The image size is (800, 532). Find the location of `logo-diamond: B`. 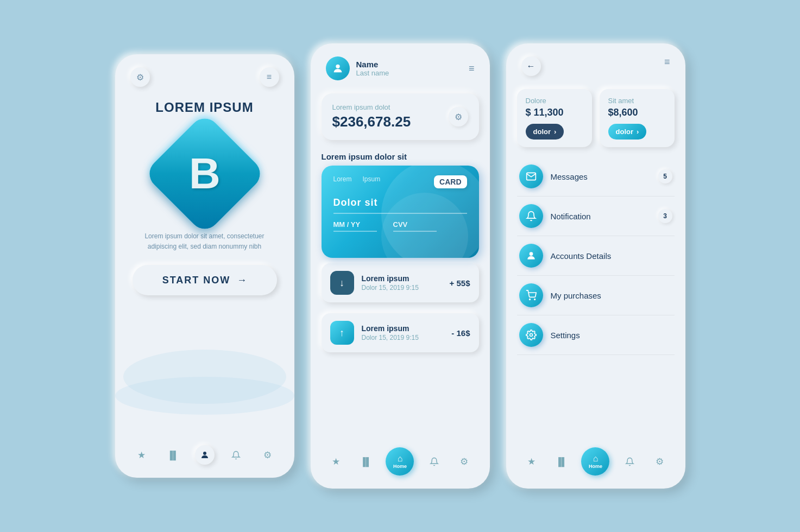

logo-diamond: B is located at coordinates (204, 174).